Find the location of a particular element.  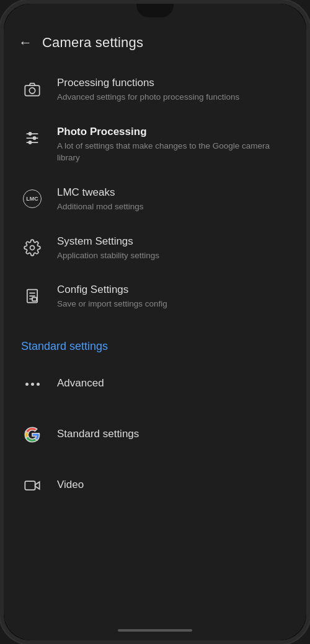

menu-item-processing-functions: Processing functions Advanced settings f… is located at coordinates (155, 90).